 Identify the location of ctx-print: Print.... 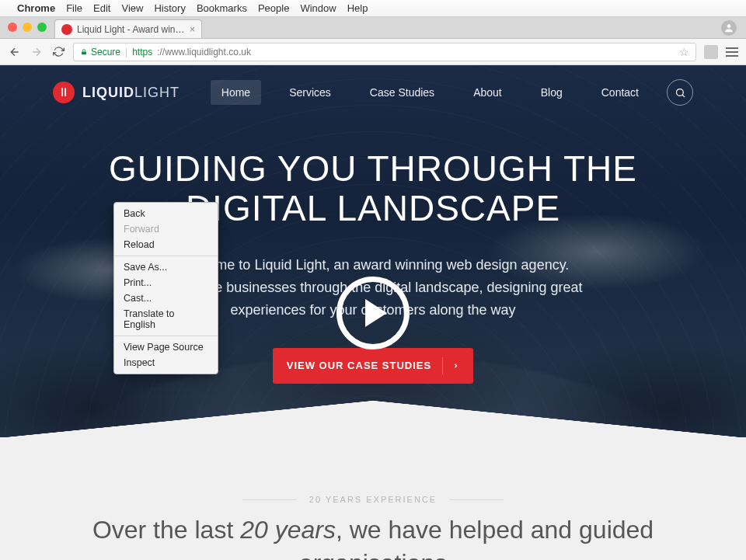
(166, 283).